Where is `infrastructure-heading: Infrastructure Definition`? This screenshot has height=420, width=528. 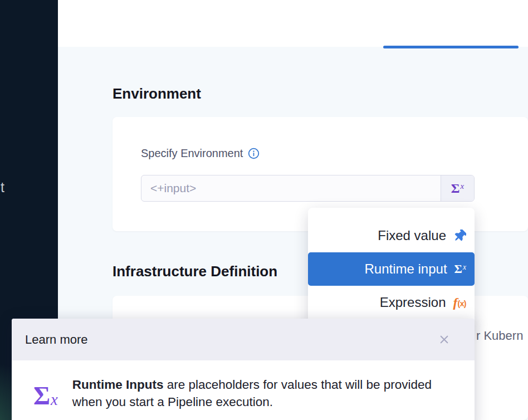 infrastructure-heading: Infrastructure Definition is located at coordinates (195, 272).